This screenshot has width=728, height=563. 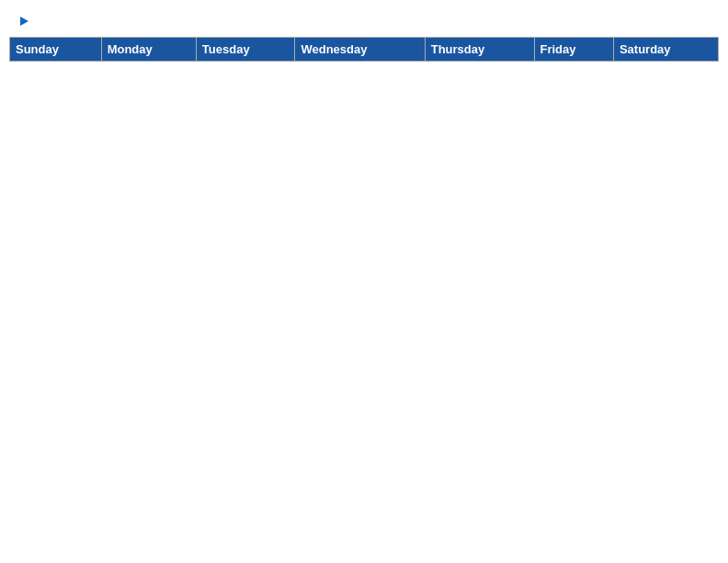 I want to click on weekday-header-sunday: Sunday, so click(x=56, y=50).